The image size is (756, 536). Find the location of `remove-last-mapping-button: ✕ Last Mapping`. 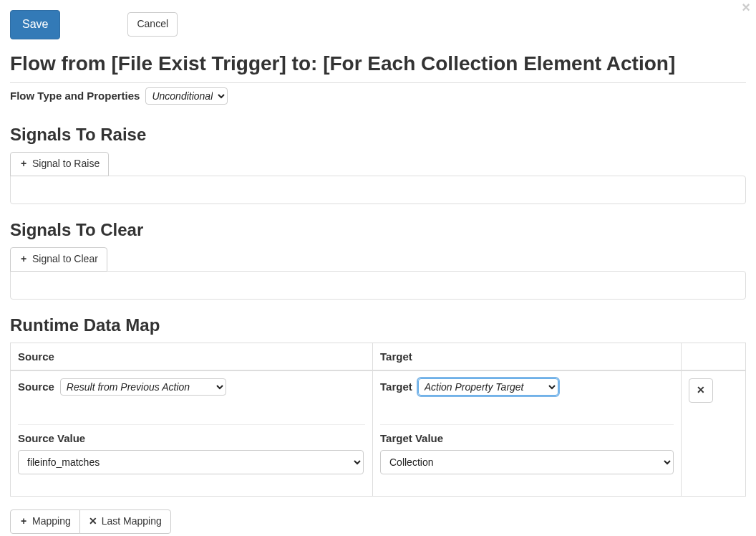

remove-last-mapping-button: ✕ Last Mapping is located at coordinates (125, 522).